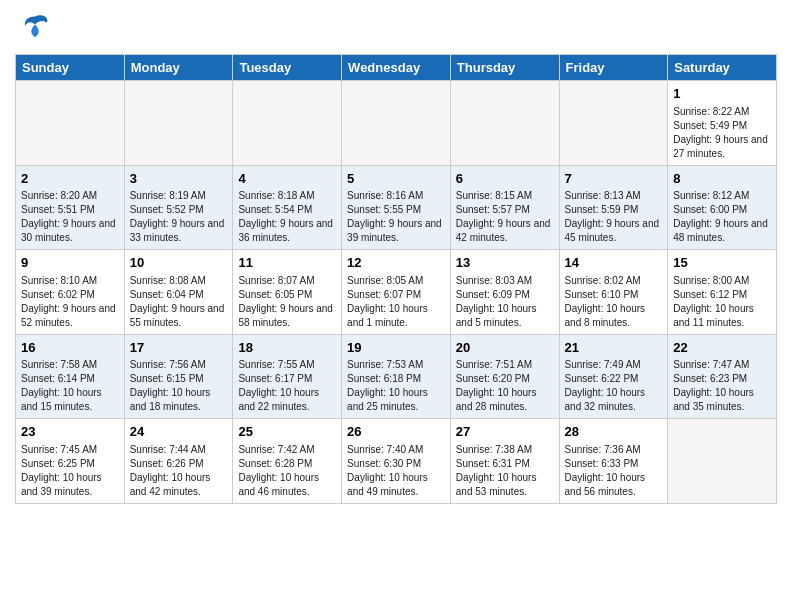 This screenshot has height=612, width=792. I want to click on calendar-header-saturday: Saturday, so click(722, 68).